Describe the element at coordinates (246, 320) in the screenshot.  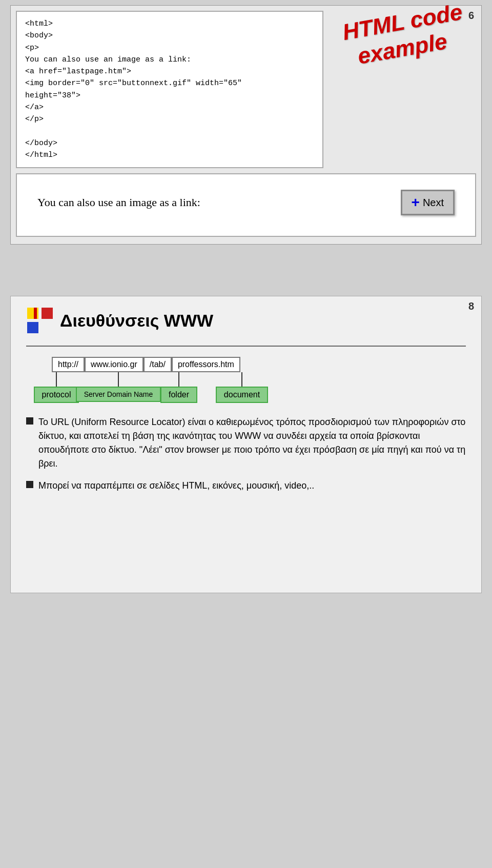
I see `slide-2-header: Διευθύνσεις WWW` at that location.